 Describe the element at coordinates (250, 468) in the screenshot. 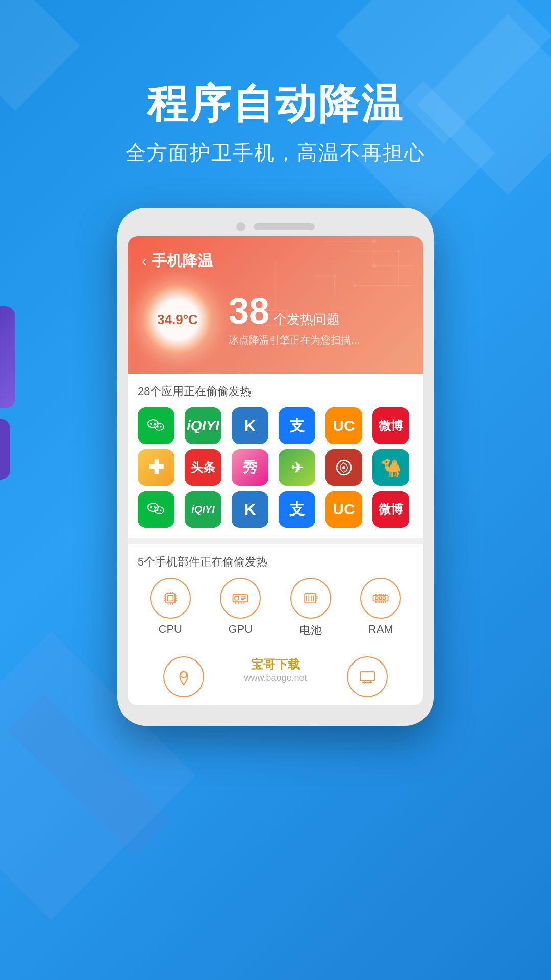

I see `app-icon-xiu: 秀` at that location.